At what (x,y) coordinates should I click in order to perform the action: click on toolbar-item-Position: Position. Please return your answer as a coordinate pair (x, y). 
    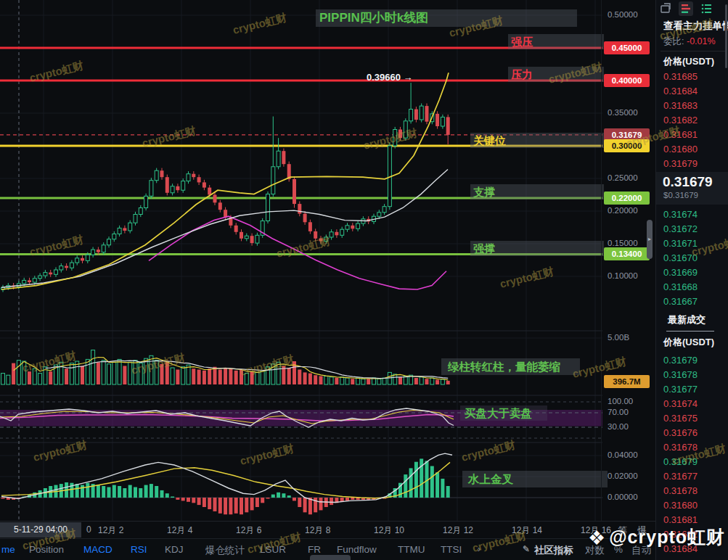
    Looking at the image, I should click on (46, 550).